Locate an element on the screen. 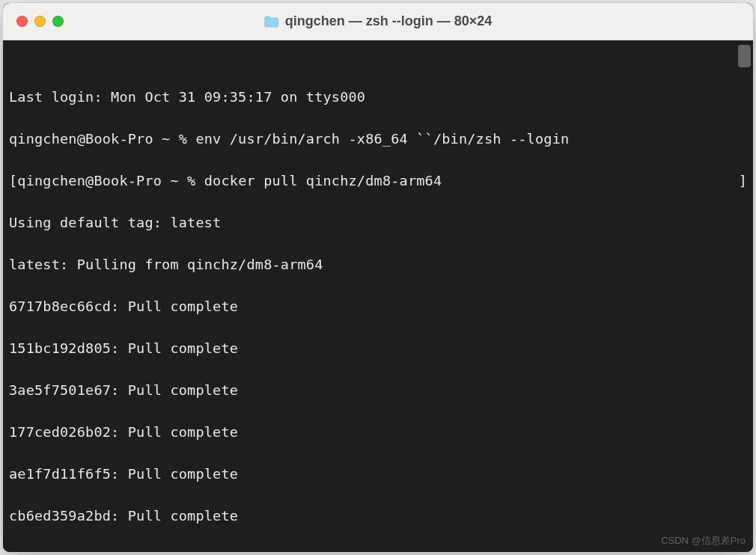  terminal-line: 177ced026b02: Pull complete is located at coordinates (378, 432).